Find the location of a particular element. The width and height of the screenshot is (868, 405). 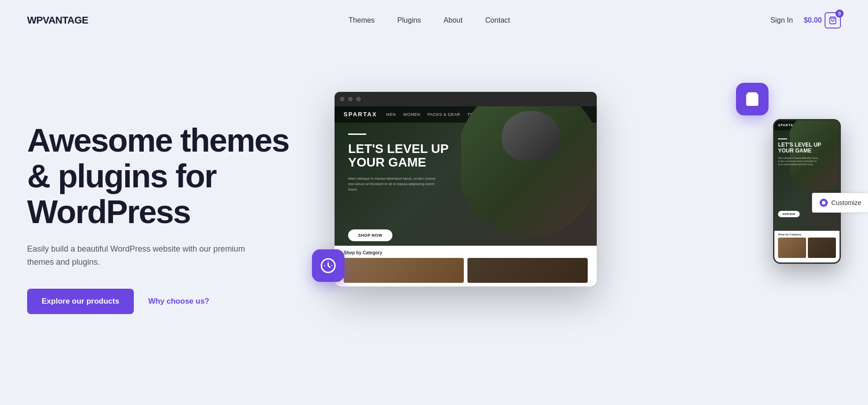

mobile-mockup: SPARTAX LET'S LEVEL UP YOUR GAME Nam nat… is located at coordinates (807, 191).